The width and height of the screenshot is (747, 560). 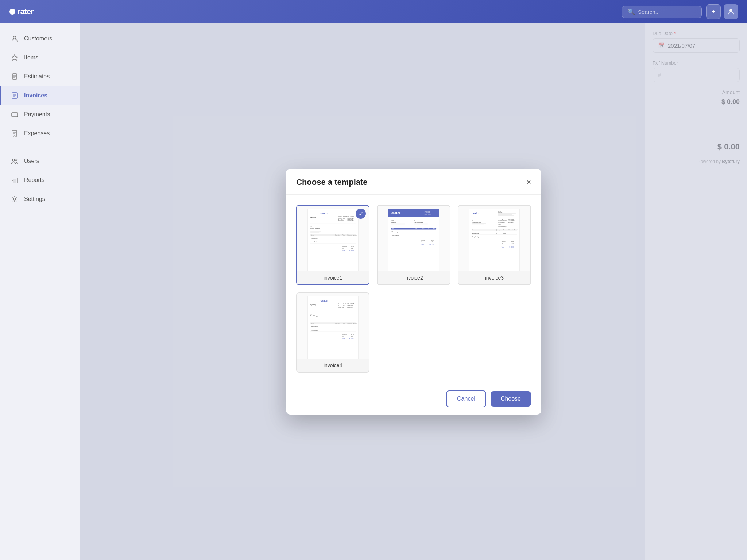 I want to click on template-card-invoice2: crater Invoice #INV-100001 From Bytefury…, so click(x=414, y=245).